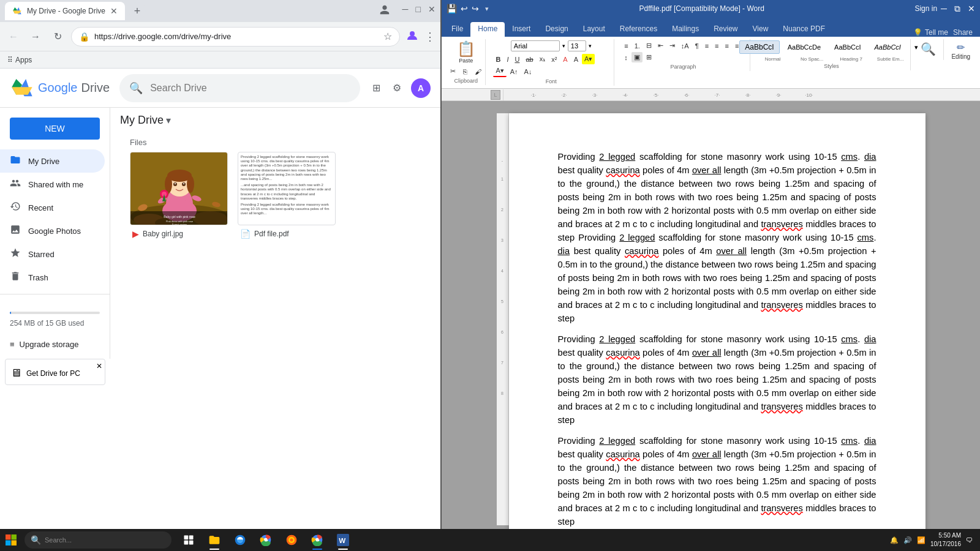 This screenshot has width=980, height=551. I want to click on increase-indent-button: ⇥, so click(673, 45).